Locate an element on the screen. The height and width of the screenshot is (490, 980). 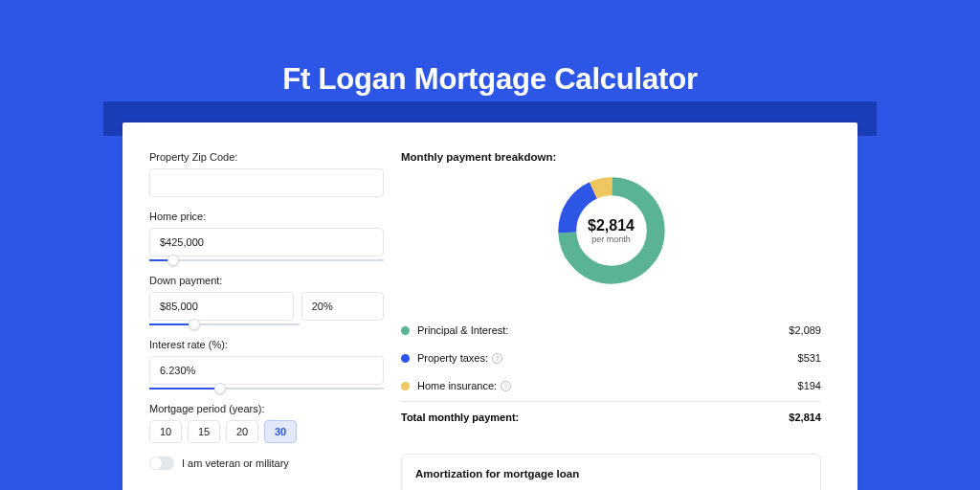
veteran-row: I am veteran or military is located at coordinates (266, 463).